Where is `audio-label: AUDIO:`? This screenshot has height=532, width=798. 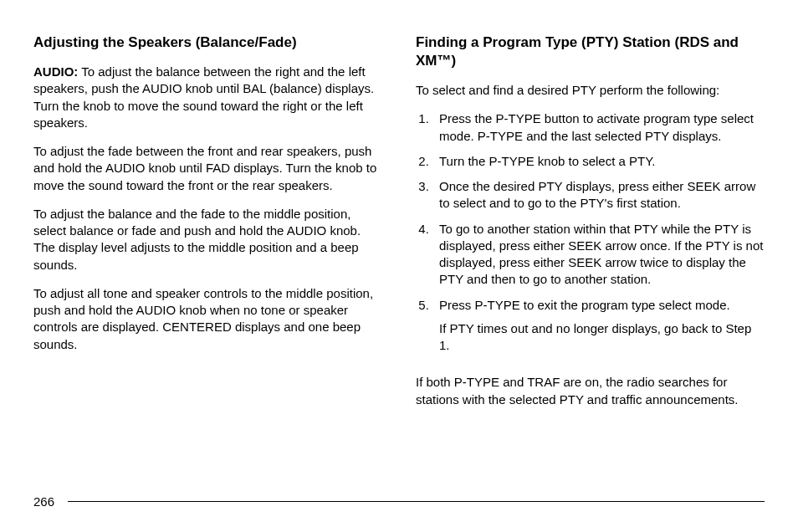
audio-label: AUDIO: is located at coordinates (55, 72).